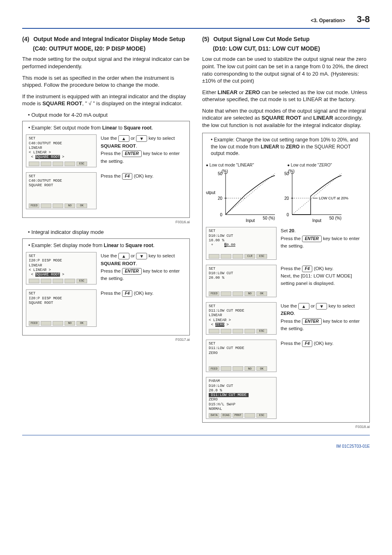  What do you see at coordinates (107, 128) in the screenshot?
I see `example-title: • Example: Set output mode from Linear t…` at bounding box center [107, 128].